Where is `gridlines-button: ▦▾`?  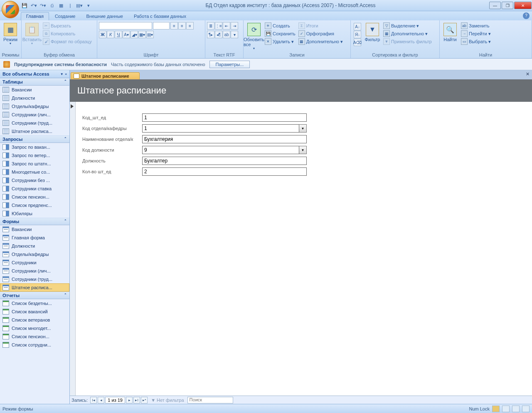 gridlines-button: ▦▾ is located at coordinates (142, 34).